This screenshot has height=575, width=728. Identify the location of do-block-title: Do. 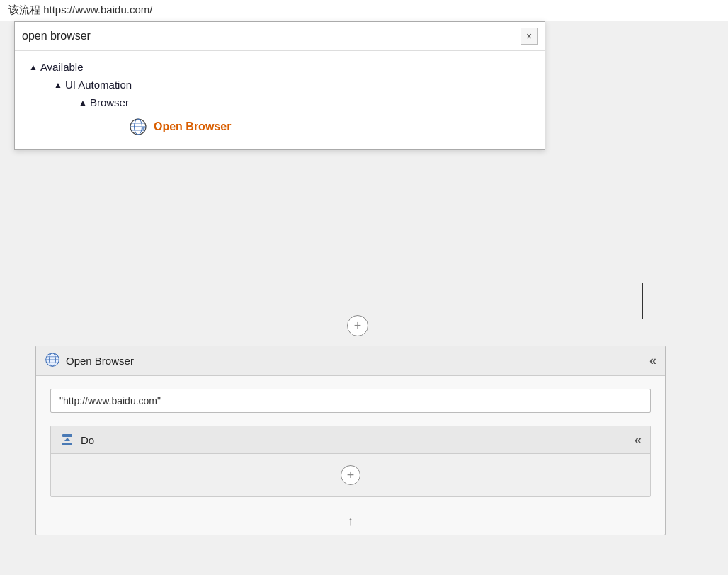
(358, 440).